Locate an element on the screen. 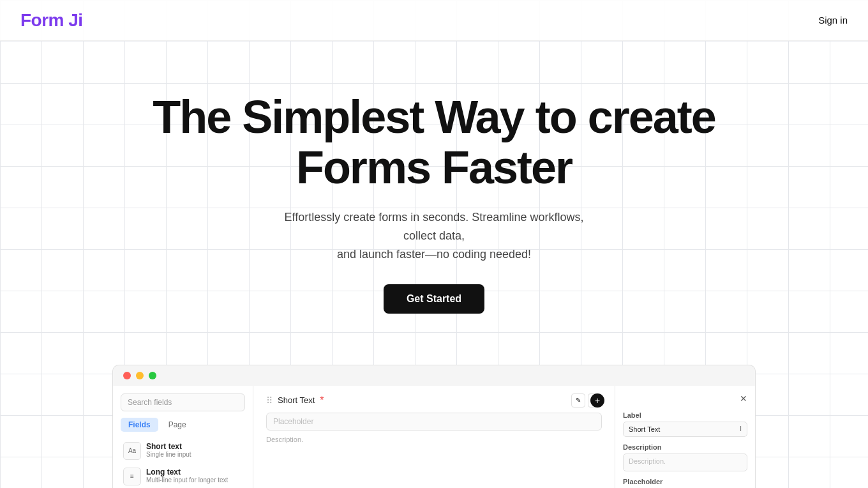 The height and width of the screenshot is (488, 868). get-started-button: Get Started is located at coordinates (434, 299).